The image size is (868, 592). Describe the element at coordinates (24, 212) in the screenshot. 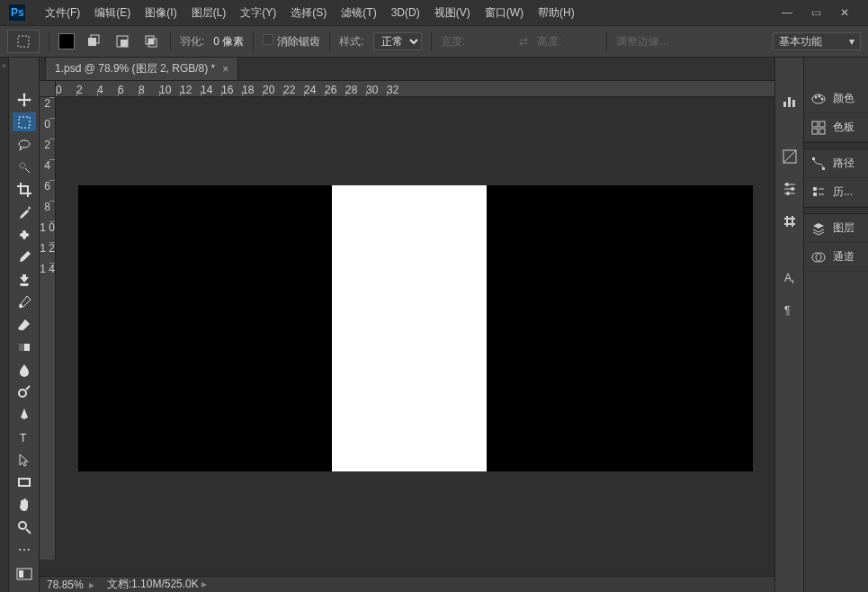

I see `eyedropper-tool` at that location.